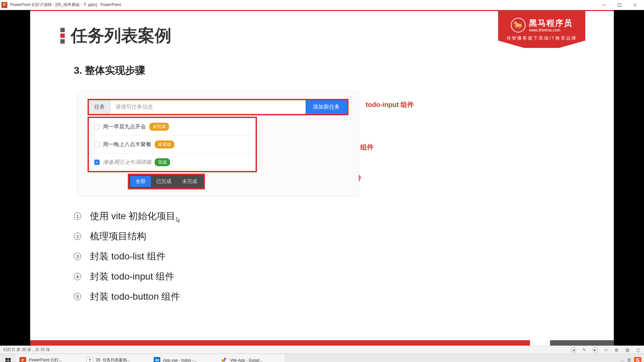 This screenshot has width=644, height=362. I want to click on slide-header: 任务列表案例 🐎 黑马程序员 www.itheima.com 传智播客旗下高端I…, so click(322, 29).